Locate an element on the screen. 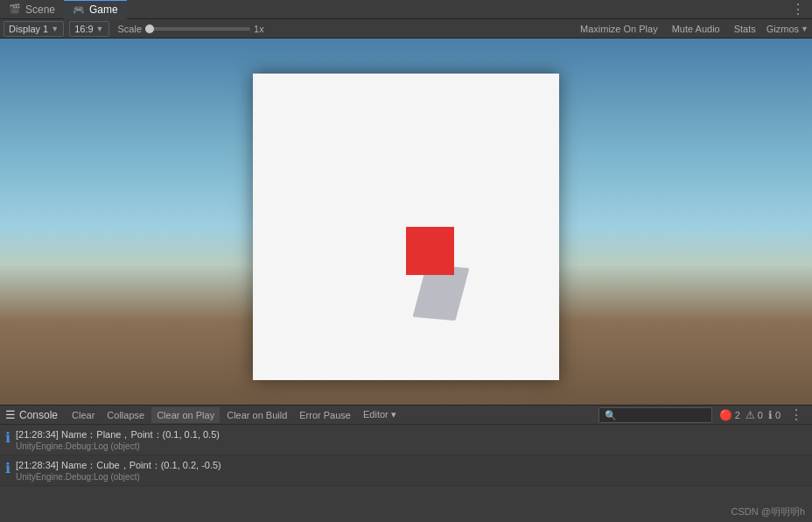  aspect-dropdown: 16:9 ▼ is located at coordinates (89, 29).